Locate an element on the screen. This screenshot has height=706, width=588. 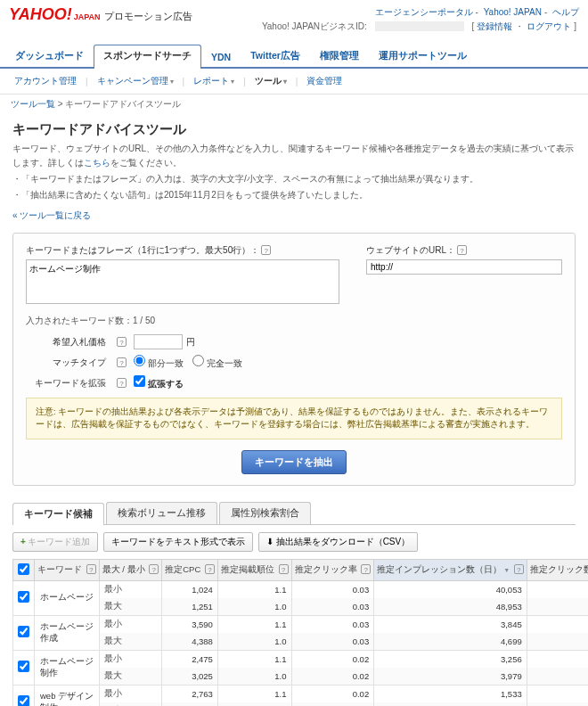
keyword-textarea: ホームページ制作 is located at coordinates (183, 282).